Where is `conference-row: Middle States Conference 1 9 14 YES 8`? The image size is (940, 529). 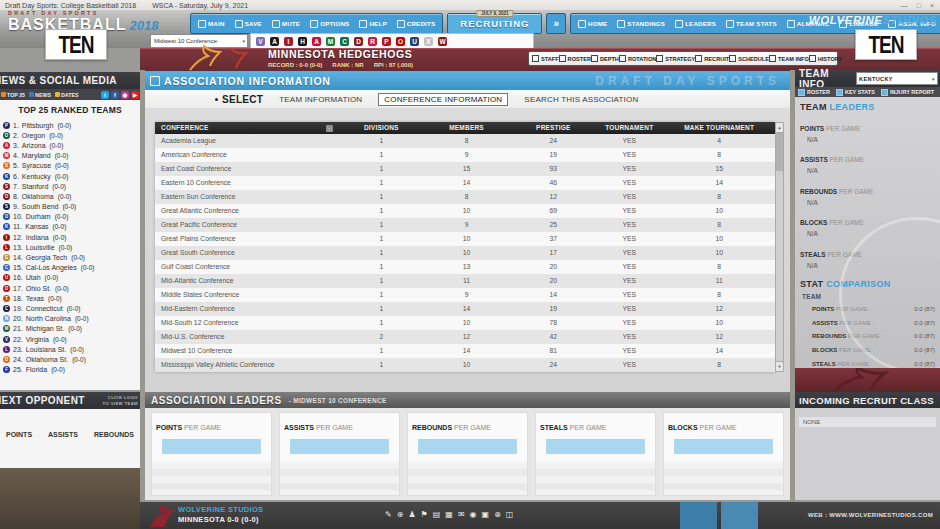 conference-row: Middle States Conference 1 9 14 YES 8 is located at coordinates (465, 295).